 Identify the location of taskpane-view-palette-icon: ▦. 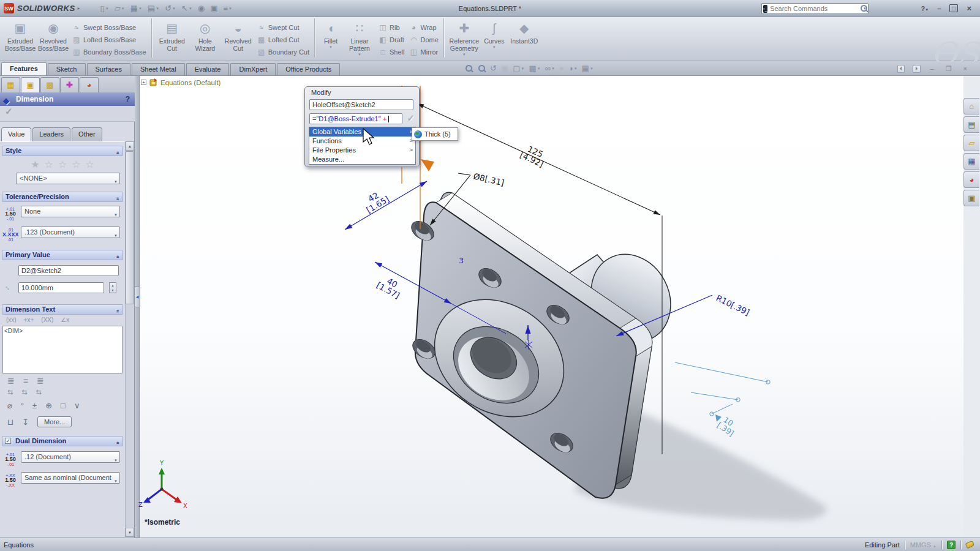
(971, 162).